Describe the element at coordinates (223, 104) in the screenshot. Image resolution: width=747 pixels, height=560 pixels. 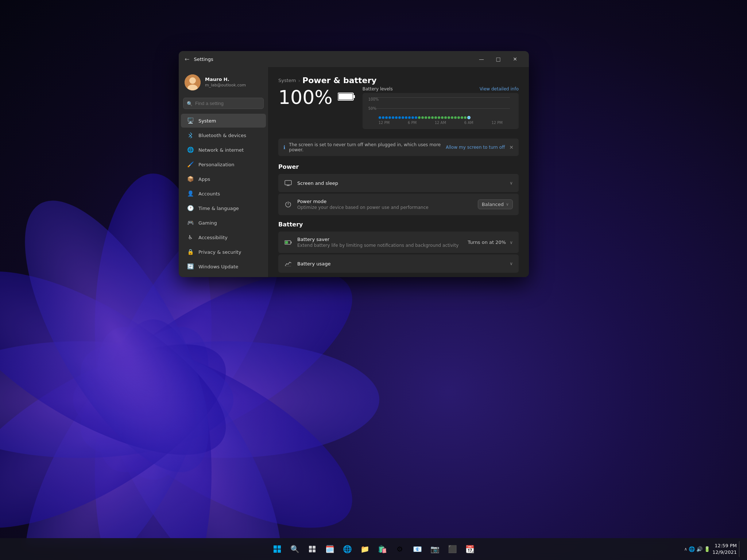
I see `search-input` at that location.